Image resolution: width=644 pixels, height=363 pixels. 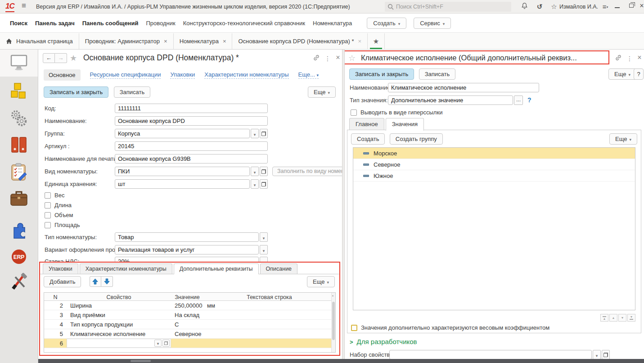 What do you see at coordinates (191, 146) in the screenshot?
I see `article-input` at bounding box center [191, 146].